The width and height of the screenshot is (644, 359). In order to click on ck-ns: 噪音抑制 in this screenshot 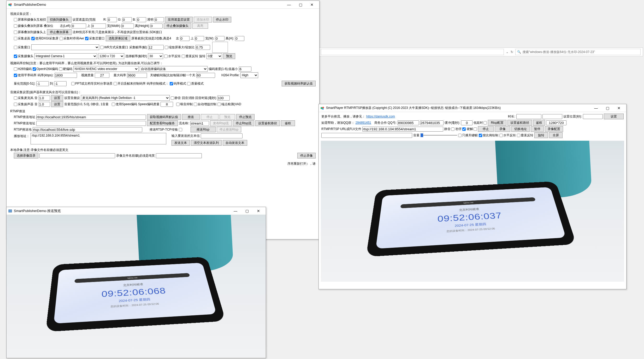, I will do `click(184, 104)`.